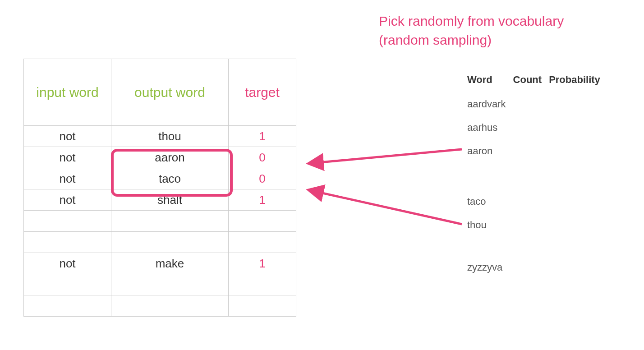  I want to click on table-row: not shalt 1, so click(160, 200).